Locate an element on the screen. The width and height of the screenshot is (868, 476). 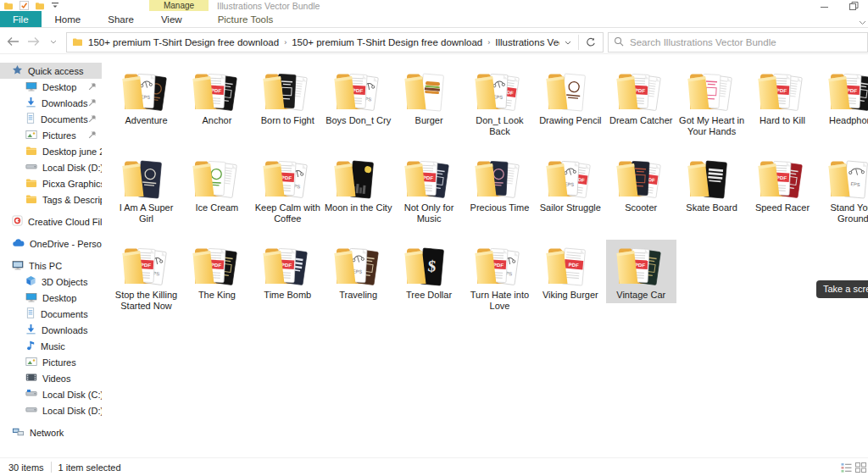
folder-item-don-t-look-back: PDFEPSDon_t Look Back is located at coordinates (500, 107).